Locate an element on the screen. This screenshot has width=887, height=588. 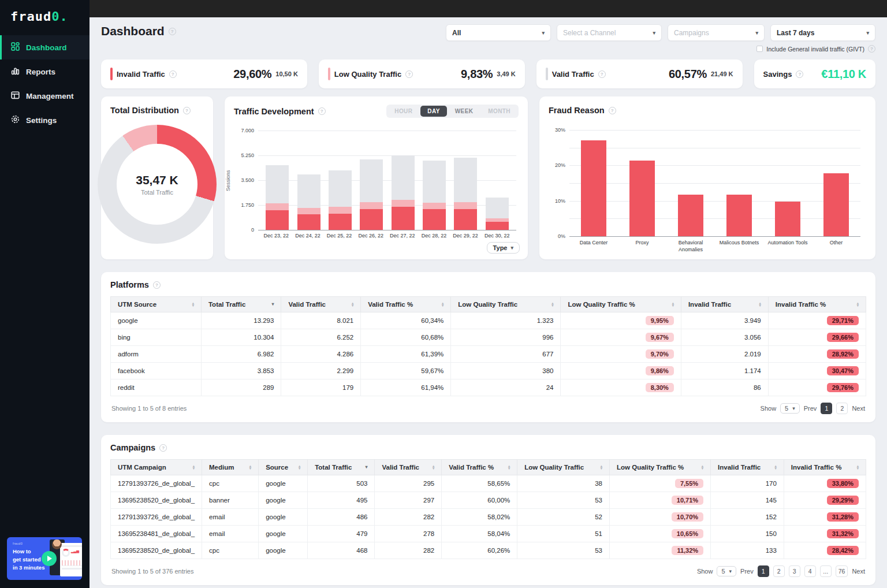
sidebar-item-reports: Reports is located at coordinates (45, 72).